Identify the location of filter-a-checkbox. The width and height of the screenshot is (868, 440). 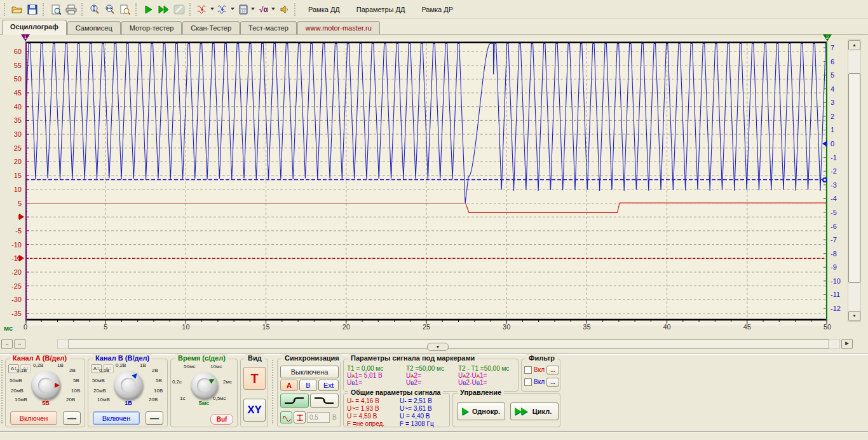
(528, 370).